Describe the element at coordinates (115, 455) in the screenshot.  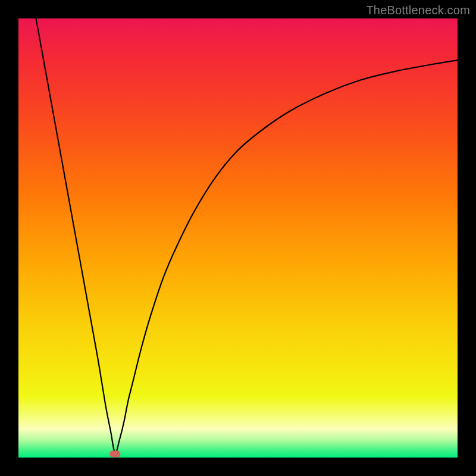
I see `balance-marker` at that location.